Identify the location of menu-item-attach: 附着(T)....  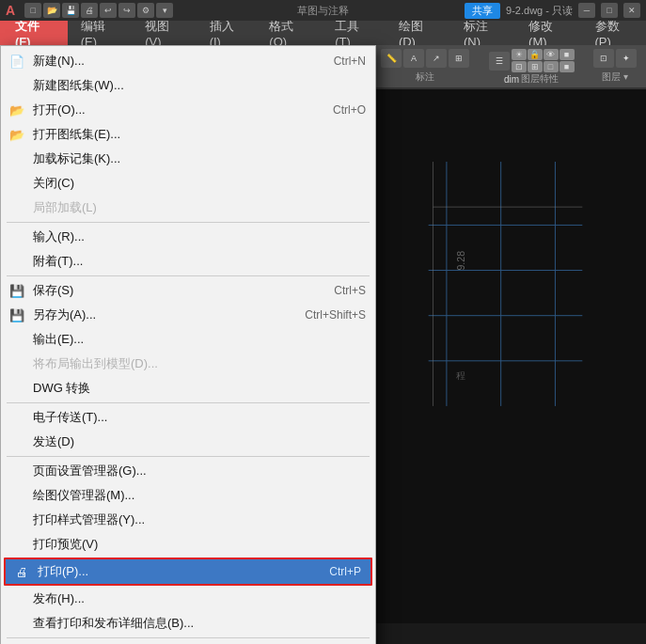
(188, 261).